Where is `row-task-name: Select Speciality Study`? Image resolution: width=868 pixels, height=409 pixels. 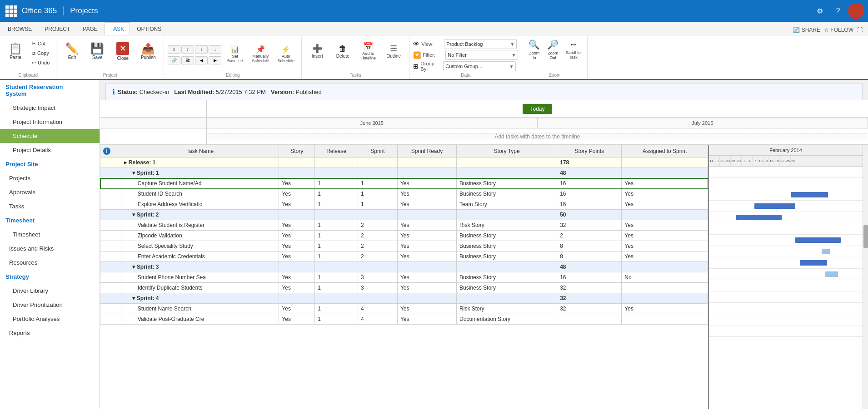 row-task-name: Select Speciality Study is located at coordinates (200, 246).